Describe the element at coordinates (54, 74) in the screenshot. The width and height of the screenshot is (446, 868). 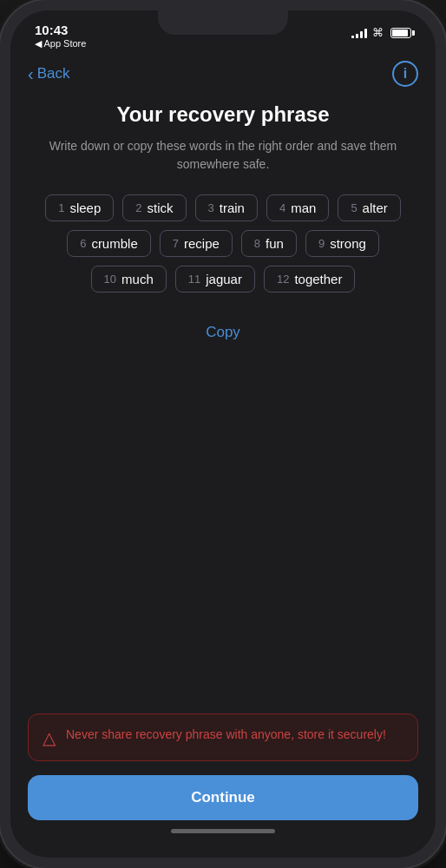
I see `back-label: Back` at that location.